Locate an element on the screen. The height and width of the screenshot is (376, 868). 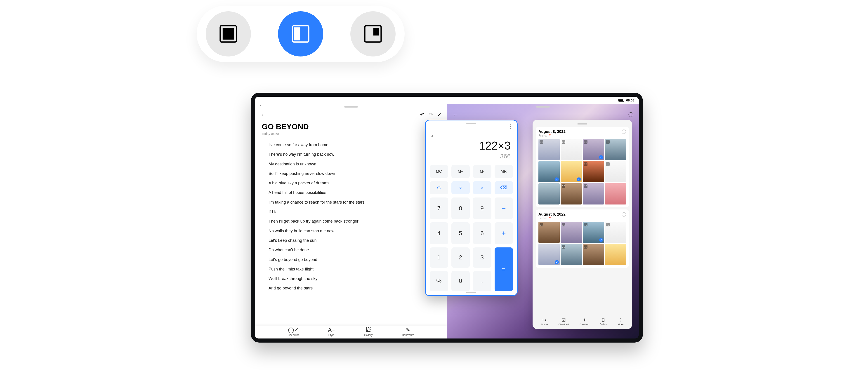
note-line: Push the limits take flight is located at coordinates (352, 269).